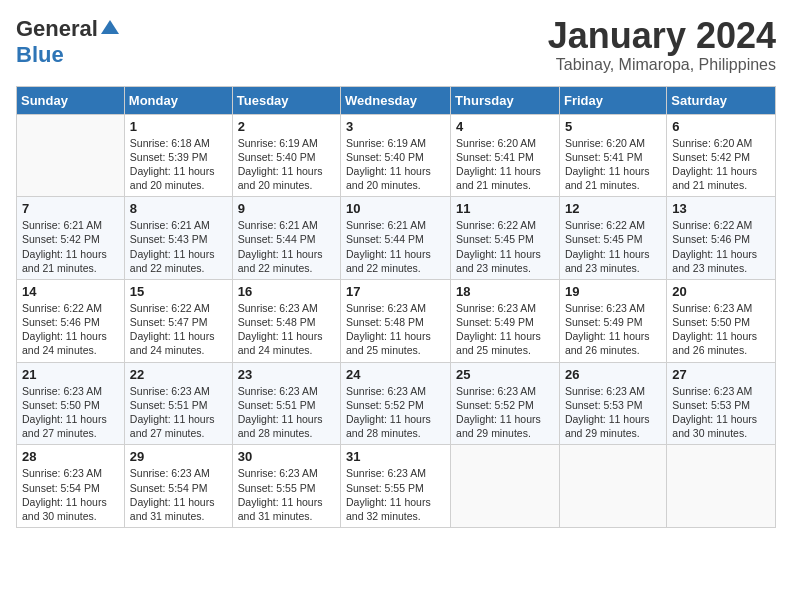 The width and height of the screenshot is (792, 612). Describe the element at coordinates (505, 374) in the screenshot. I see `day-number: 25` at that location.